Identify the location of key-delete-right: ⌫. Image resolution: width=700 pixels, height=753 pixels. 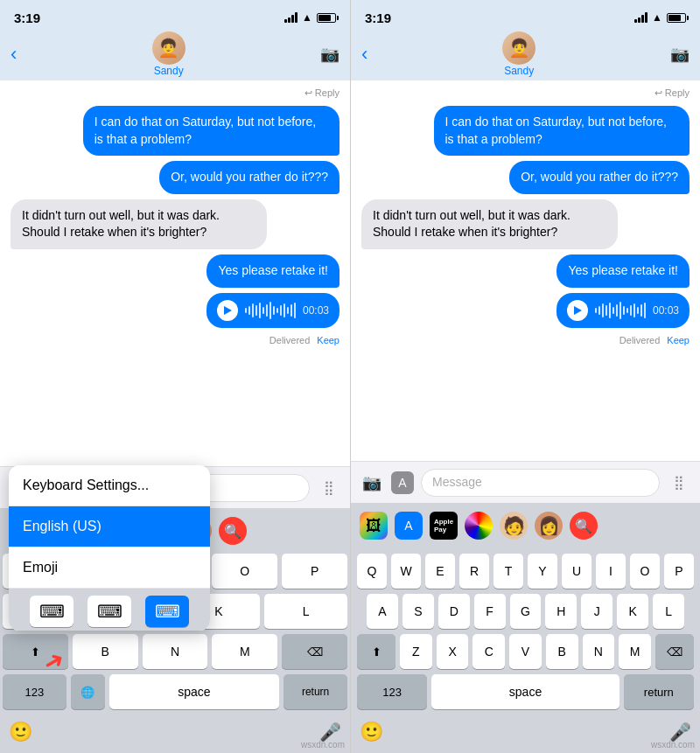
(675, 652).